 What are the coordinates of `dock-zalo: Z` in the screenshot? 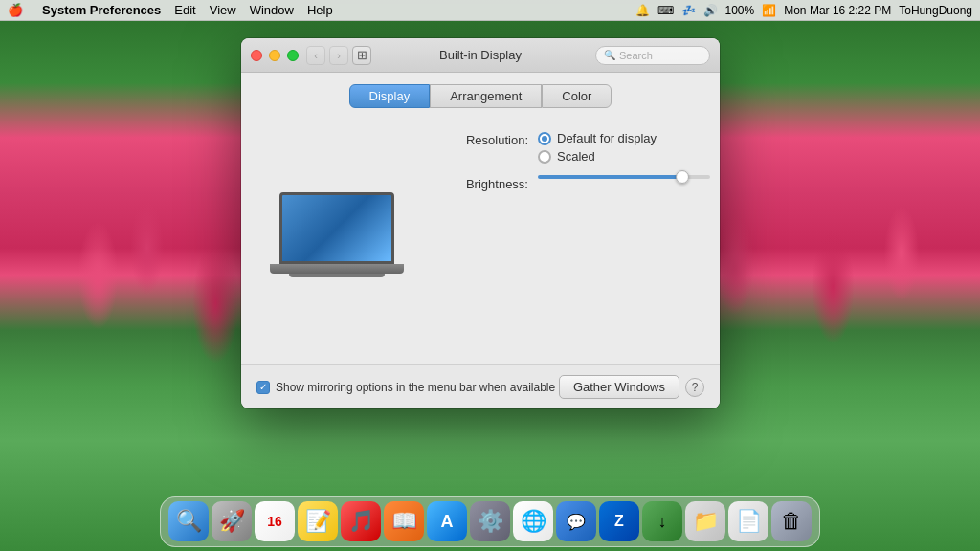 It's located at (619, 521).